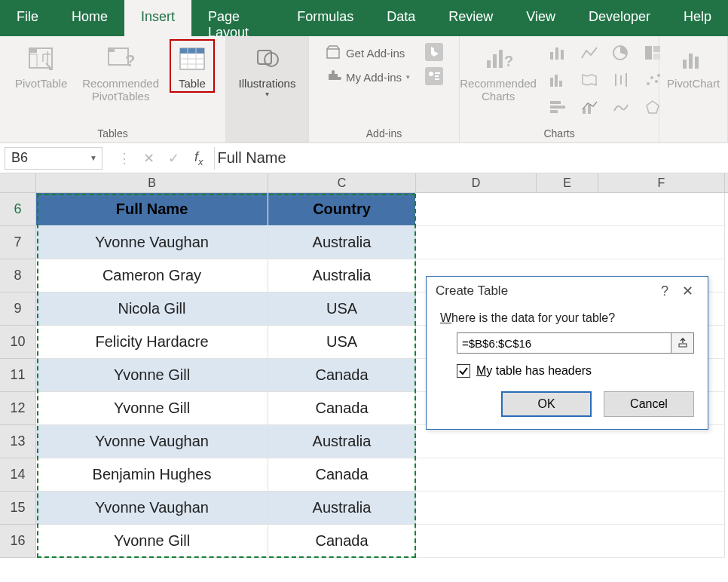 This screenshot has height=582, width=728. What do you see at coordinates (342, 210) in the screenshot?
I see `table-header-cell: Country` at bounding box center [342, 210].